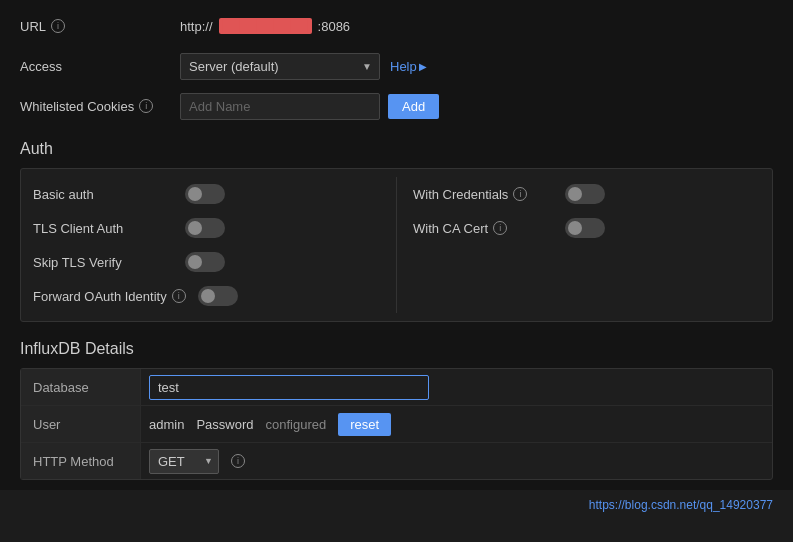  Describe the element at coordinates (146, 106) in the screenshot. I see `whitelisted-cookies-info-icon: i` at that location.